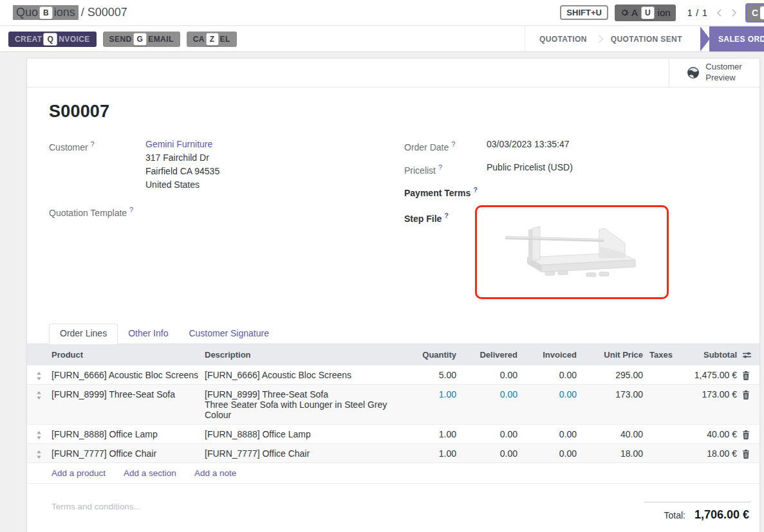  I want to click on step-file-3d-part-image, so click(572, 248).